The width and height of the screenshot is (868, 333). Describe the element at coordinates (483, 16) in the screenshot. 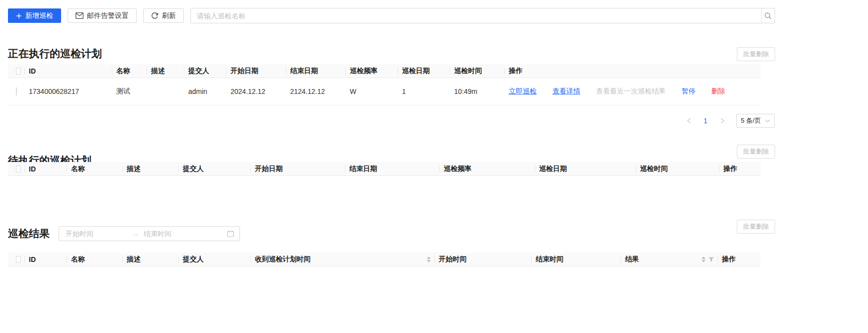

I see `search-box` at that location.